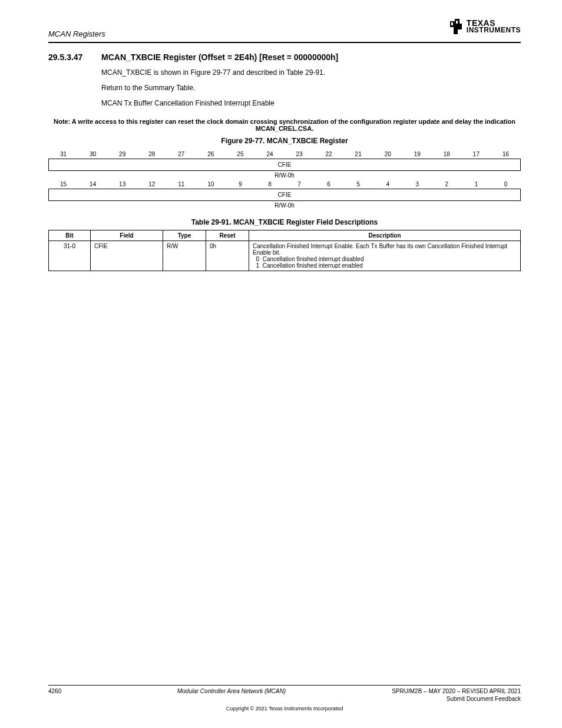  What do you see at coordinates (210, 73) in the screenshot?
I see `figure-link: Figure 29-77` at bounding box center [210, 73].